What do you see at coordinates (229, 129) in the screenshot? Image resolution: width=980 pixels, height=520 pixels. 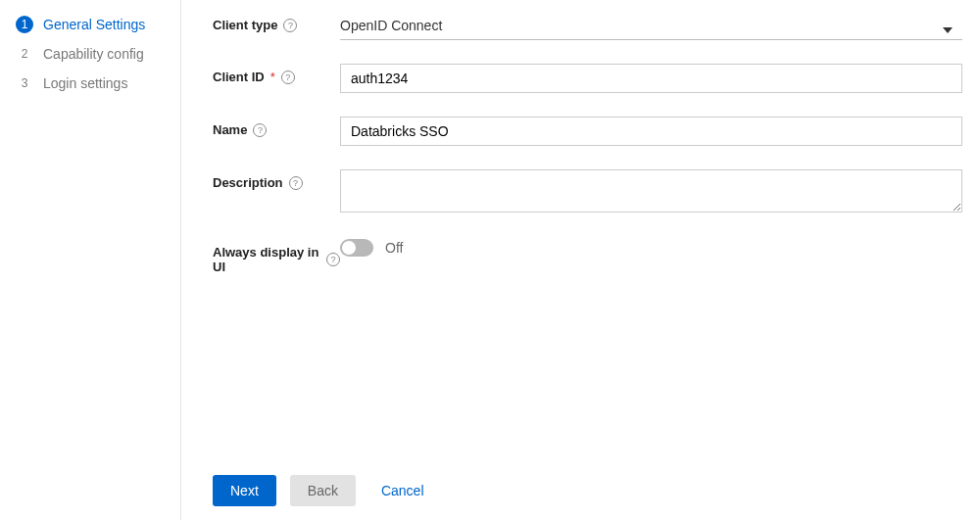 I see `name-label: Name` at bounding box center [229, 129].